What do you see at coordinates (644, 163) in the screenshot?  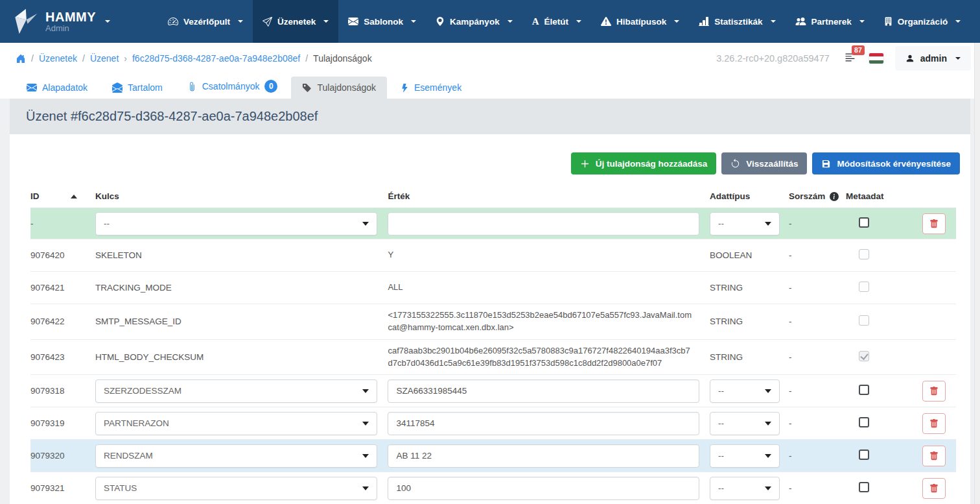 I see `add-property-button: Új tulajdonság hozzáadása` at bounding box center [644, 163].